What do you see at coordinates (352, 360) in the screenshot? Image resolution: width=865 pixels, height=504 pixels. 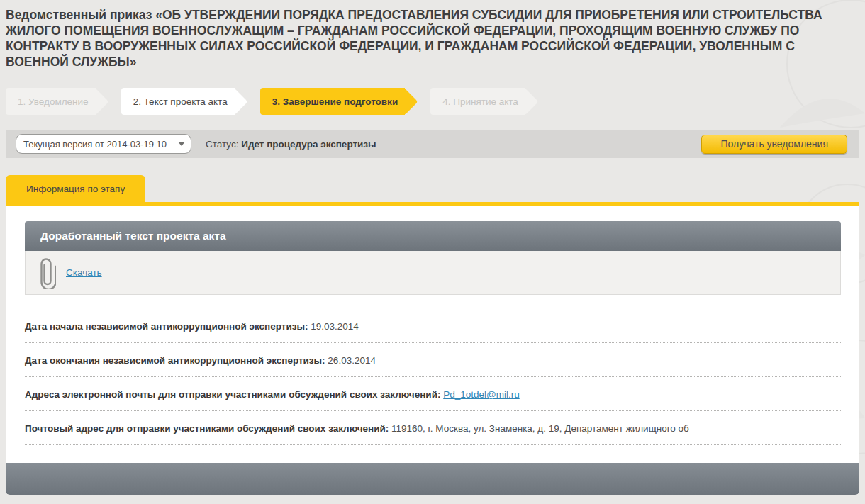 I see `field-value: 26.03.2014` at bounding box center [352, 360].